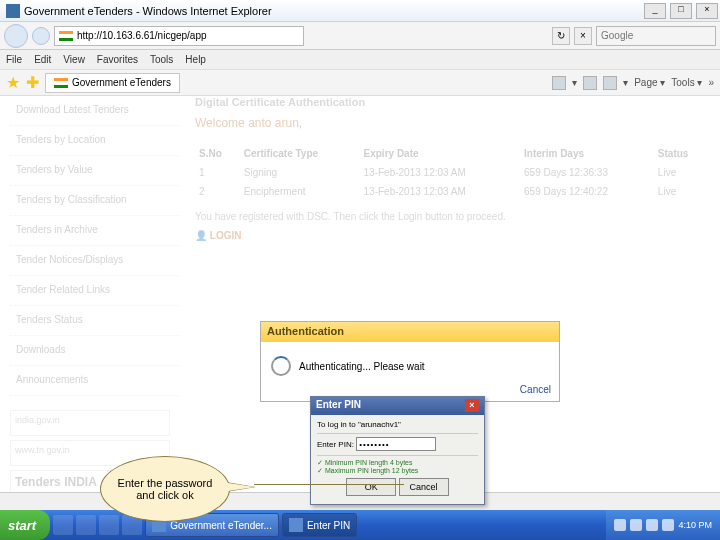 This screenshot has width=720, height=540. I want to click on page-menu: Page ▾, so click(650, 82).